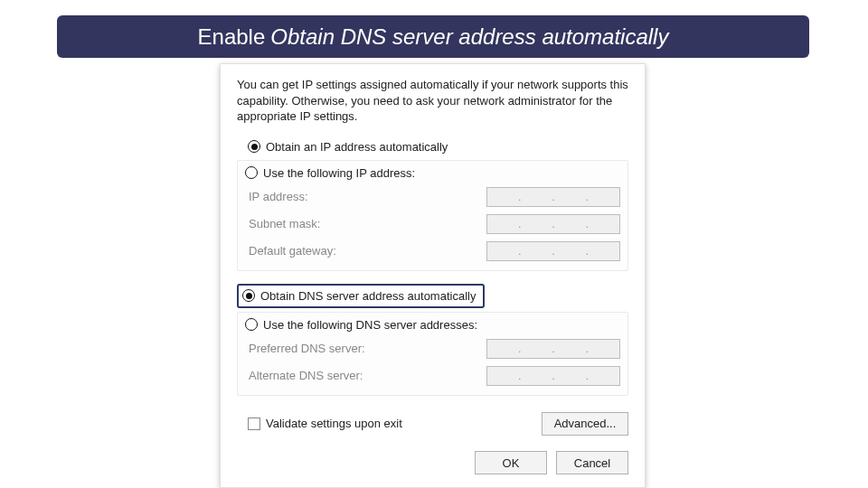 This screenshot has height=488, width=868. Describe the element at coordinates (469, 37) in the screenshot. I see `instruction-target: Obtain DNS server address automatically` at that location.